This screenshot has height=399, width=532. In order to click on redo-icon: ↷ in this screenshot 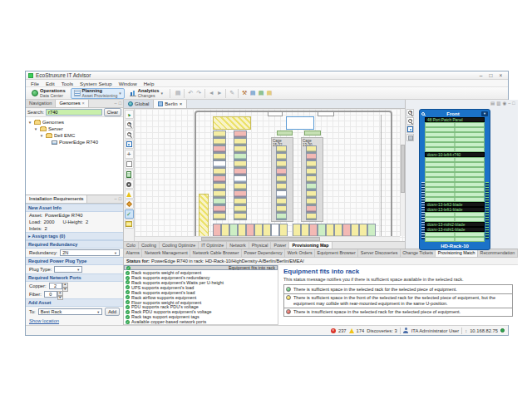, I will do `click(199, 93)`.